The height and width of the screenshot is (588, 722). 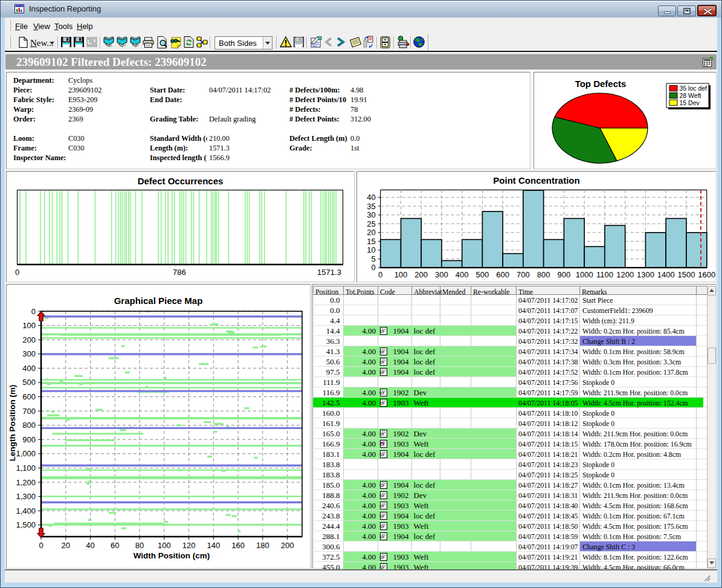 I want to click on svg-text: XML, so click(x=110, y=45).